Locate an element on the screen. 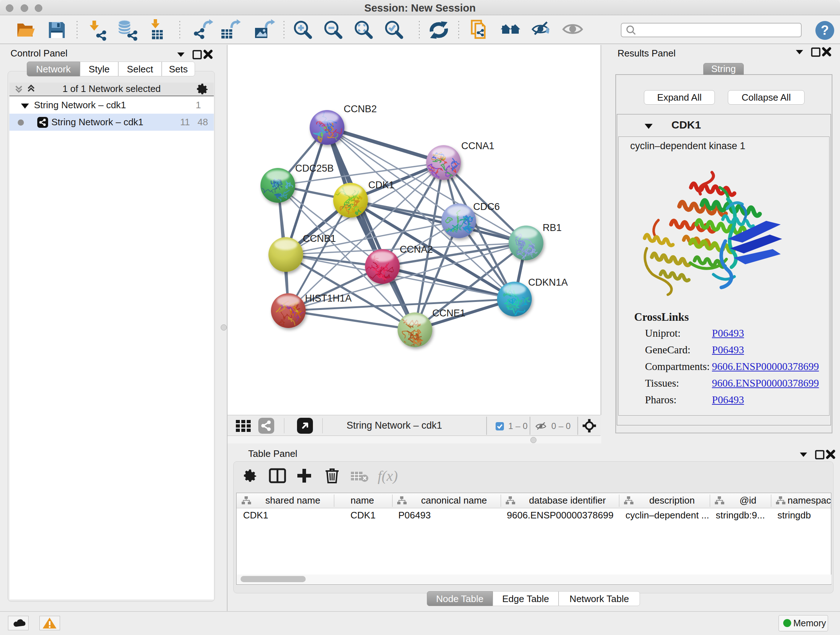 Image resolution: width=840 pixels, height=635 pixels. svg-text: CCNA1 is located at coordinates (478, 146).